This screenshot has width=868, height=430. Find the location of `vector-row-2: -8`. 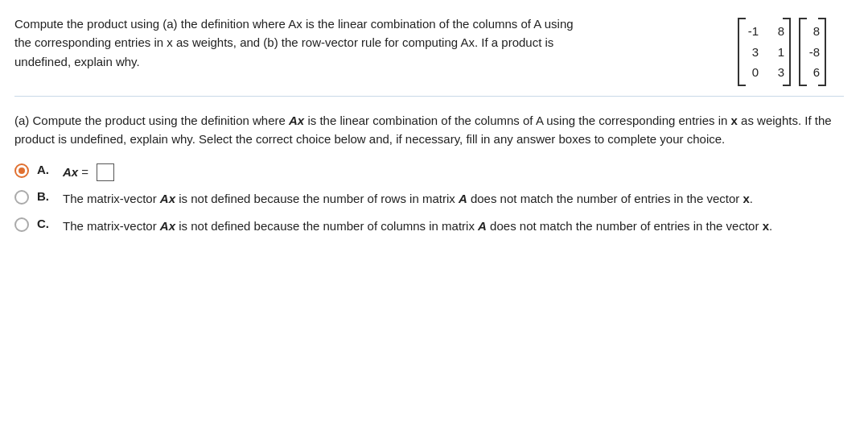

vector-row-2: -8 is located at coordinates (812, 52).